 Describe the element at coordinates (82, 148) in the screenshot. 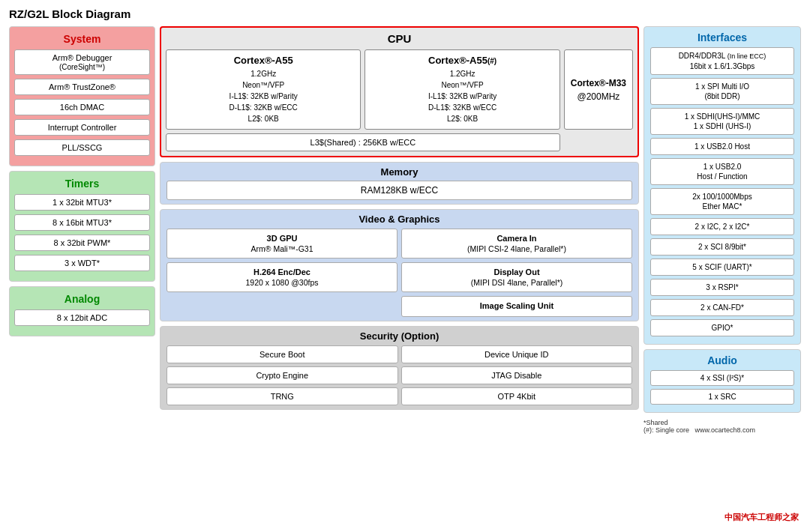

I see `system-item-pll: PLL/SSCG` at that location.